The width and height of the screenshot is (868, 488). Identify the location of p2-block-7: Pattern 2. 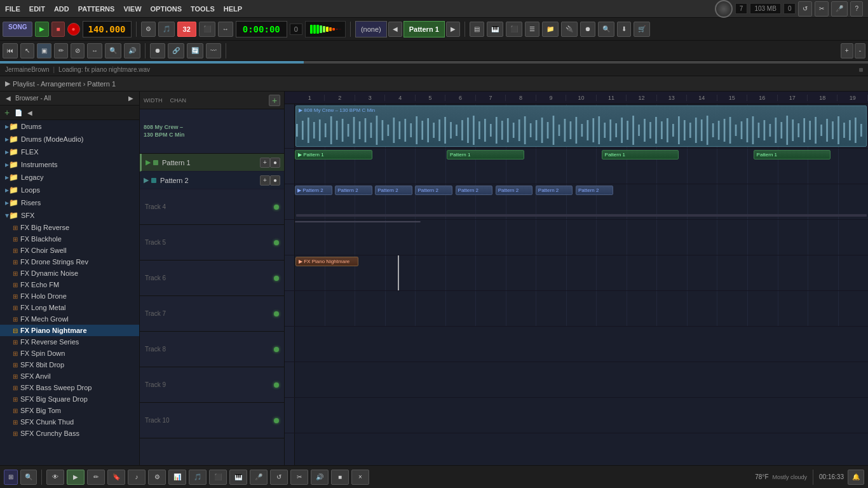
(554, 191).